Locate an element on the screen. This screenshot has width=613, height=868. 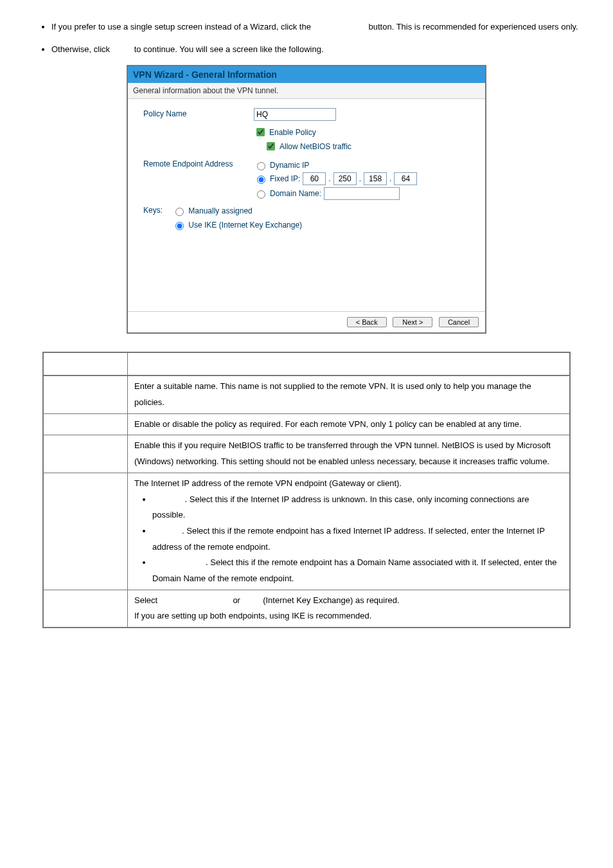
fixed-ip-d is located at coordinates (405, 179).